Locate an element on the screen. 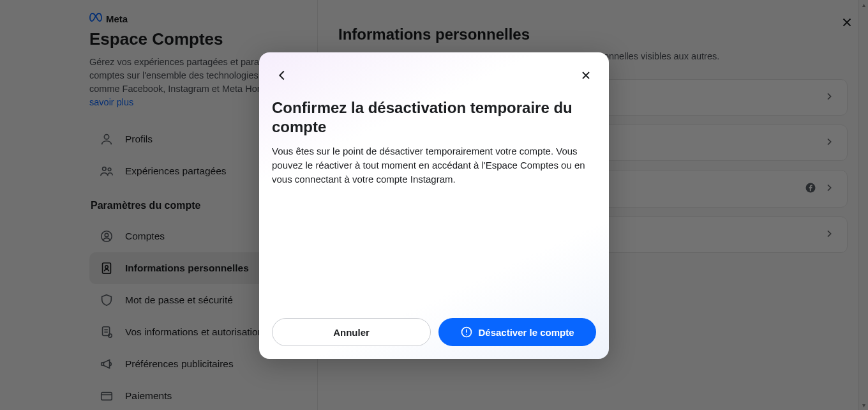 Image resolution: width=868 pixels, height=410 pixels. deactivate-button-label: Désactiver le compte is located at coordinates (526, 332).